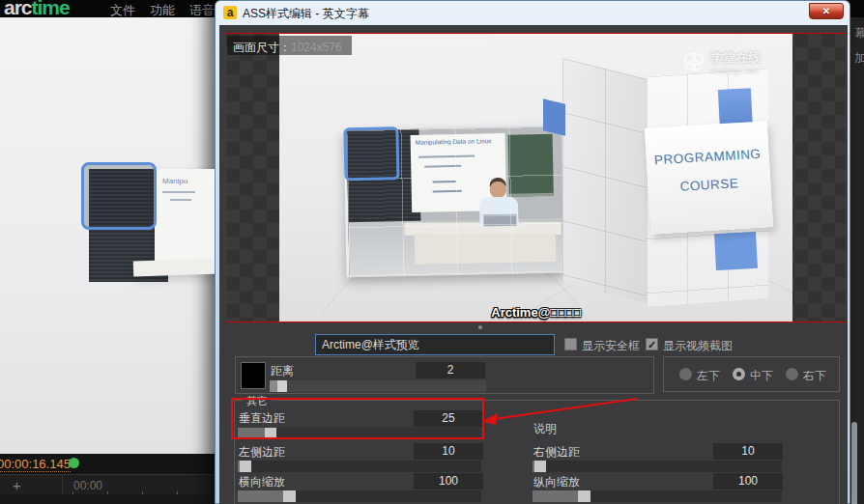  What do you see at coordinates (708, 377) in the screenshot?
I see `align-bottom-left-label: 左下` at bounding box center [708, 377].